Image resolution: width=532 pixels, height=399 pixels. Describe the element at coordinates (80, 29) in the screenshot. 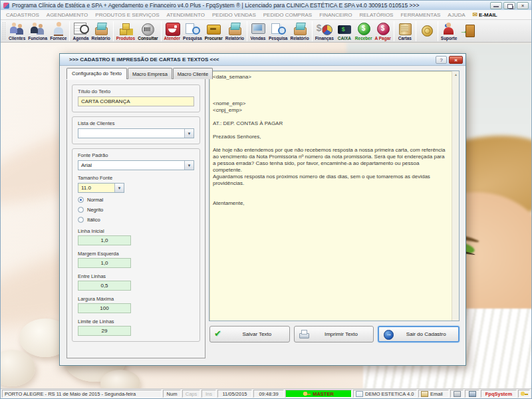

I see `calendar-icon` at that location.